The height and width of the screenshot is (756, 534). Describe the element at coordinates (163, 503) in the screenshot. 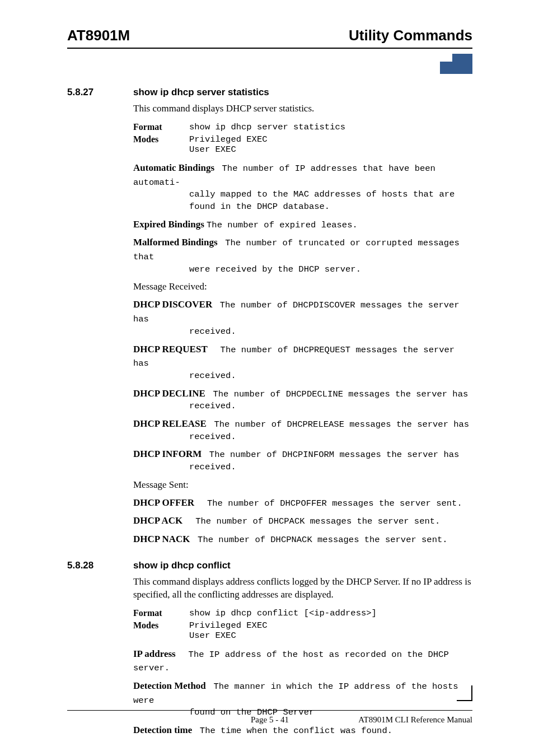

I see `definition-label: DHCP OFFER` at that location.